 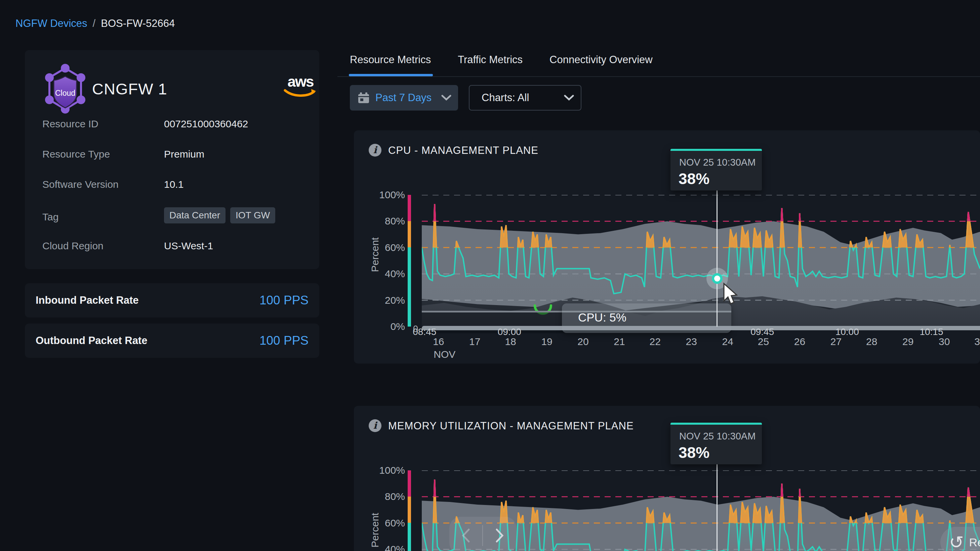 What do you see at coordinates (206, 124) in the screenshot?
I see `detail-value: 007251000360462` at bounding box center [206, 124].